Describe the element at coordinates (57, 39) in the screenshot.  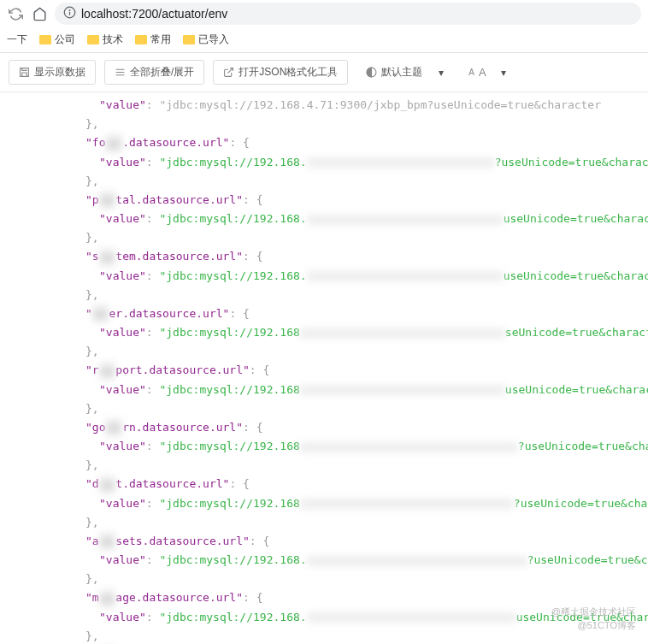
I see `bookmark-item: 公司` at that location.